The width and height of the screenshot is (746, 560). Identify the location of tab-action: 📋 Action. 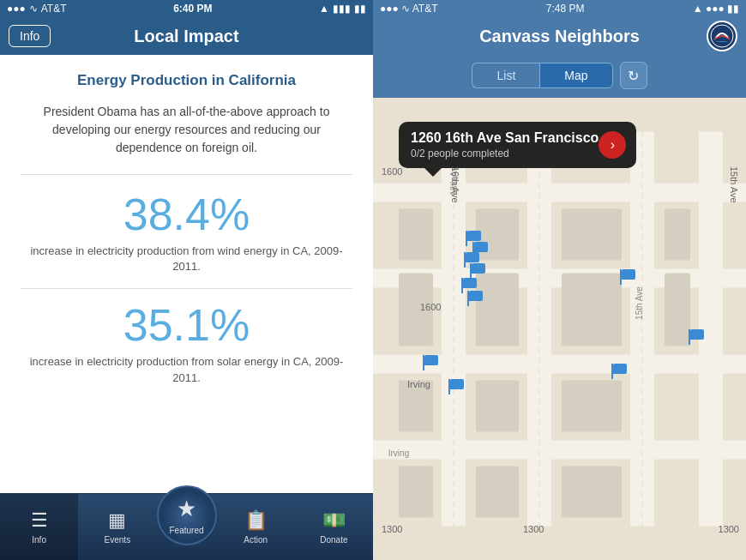
(256, 527).